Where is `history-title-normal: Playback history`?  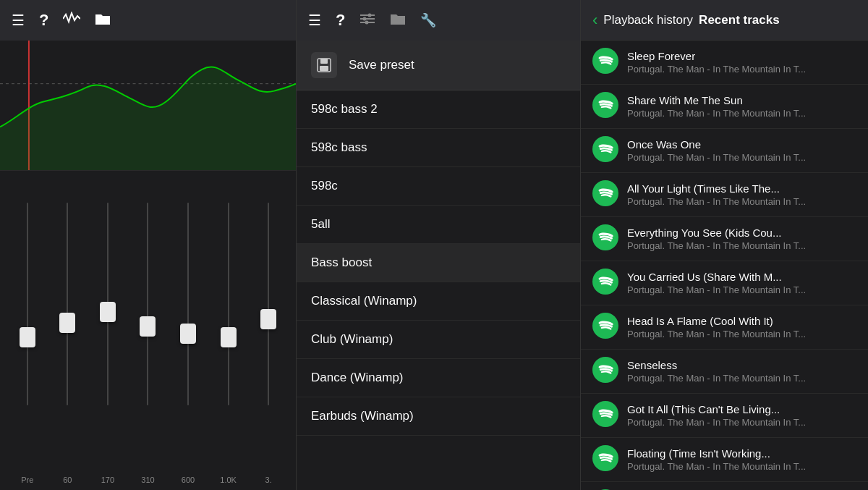 history-title-normal: Playback history is located at coordinates (648, 20).